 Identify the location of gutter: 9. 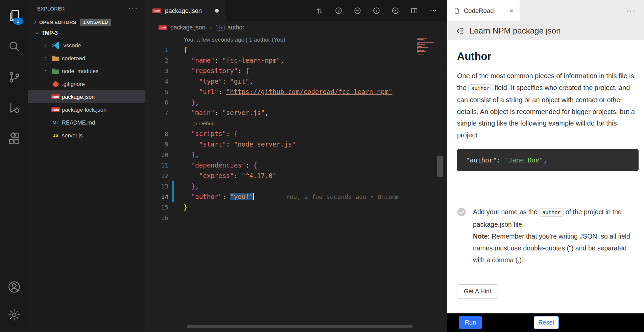
(164, 144).